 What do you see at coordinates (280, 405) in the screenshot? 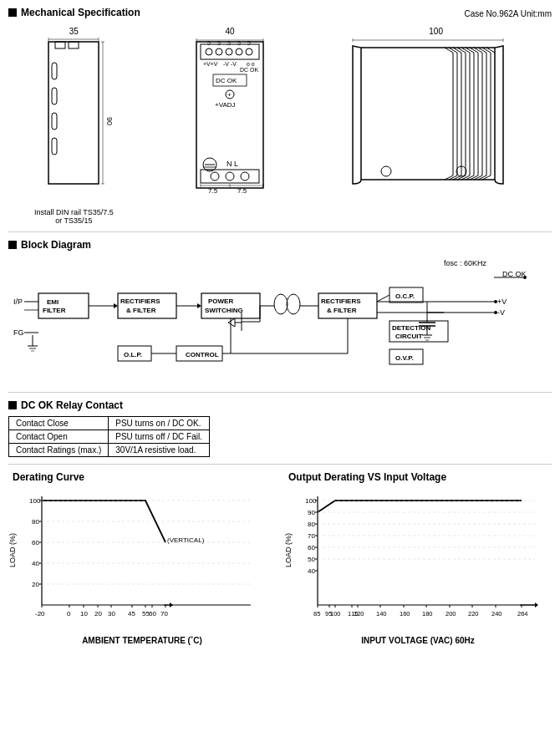
I see `relay-header: DC OK Relay Contact` at bounding box center [280, 405].